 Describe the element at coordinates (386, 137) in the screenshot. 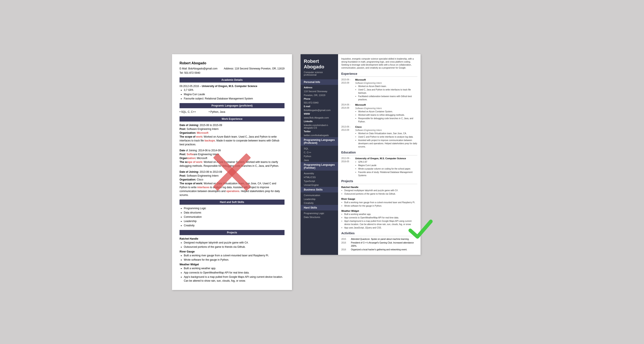

I see `right-exp-2-body: Cisco Software Engineering Intern Worked…` at that location.